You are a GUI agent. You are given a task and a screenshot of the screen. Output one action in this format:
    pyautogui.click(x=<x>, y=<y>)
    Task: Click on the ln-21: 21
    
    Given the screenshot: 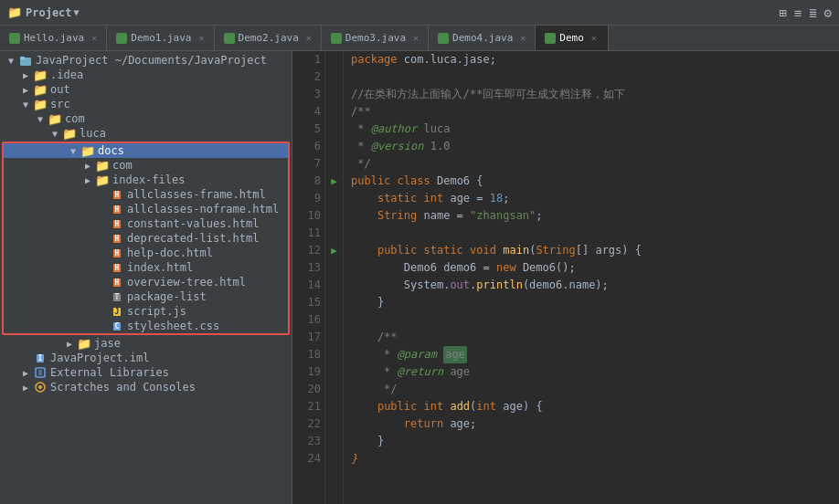 What is the action you would take?
    pyautogui.click(x=309, y=407)
    